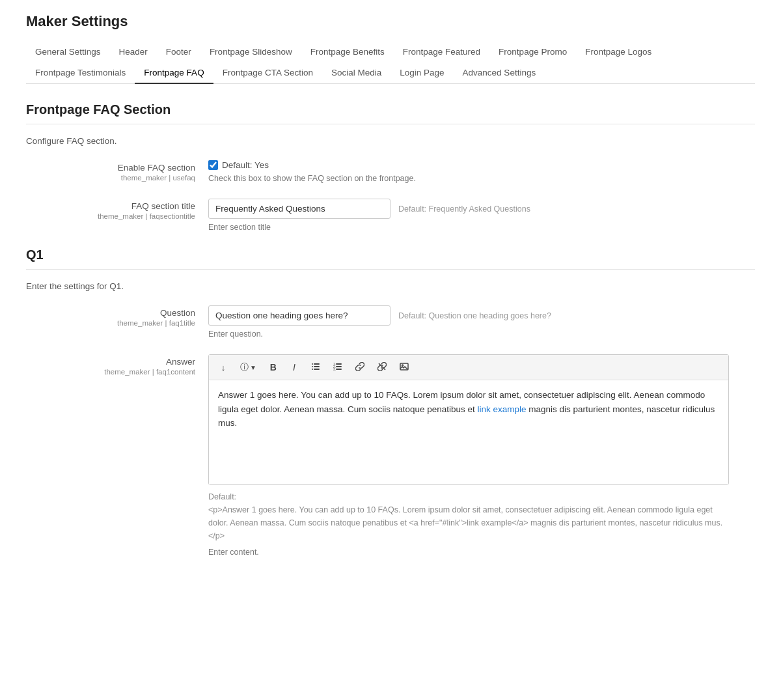 This screenshot has height=700, width=781. I want to click on faq-section-desc: Configure FAQ section., so click(390, 141).